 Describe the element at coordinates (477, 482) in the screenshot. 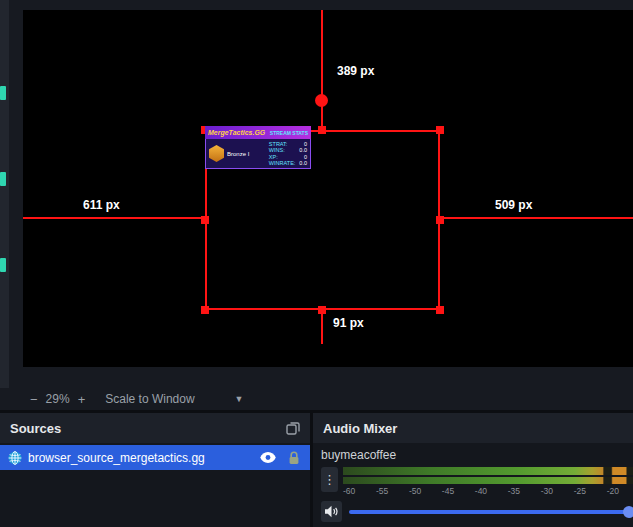

I see `mixer-row: ⋮ -60 -55 -50 -45 -40 -35 -30 -25 -20` at that location.